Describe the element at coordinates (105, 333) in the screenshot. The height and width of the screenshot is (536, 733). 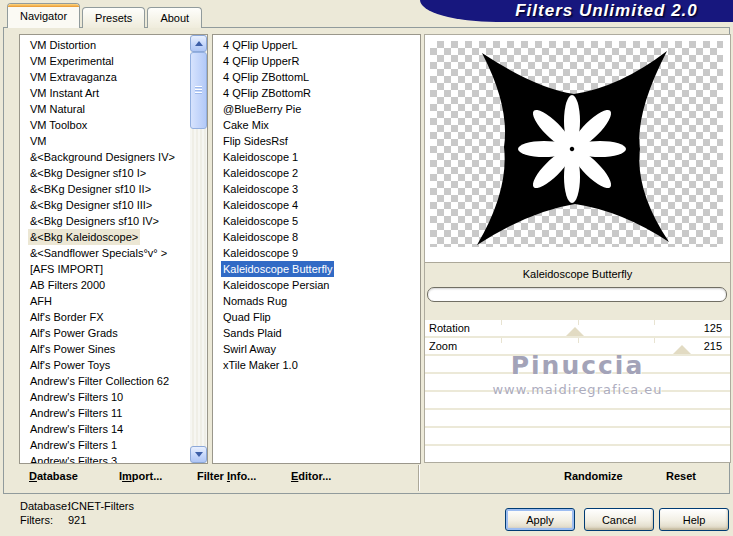
I see `list-item: Alf's Power Grads` at that location.